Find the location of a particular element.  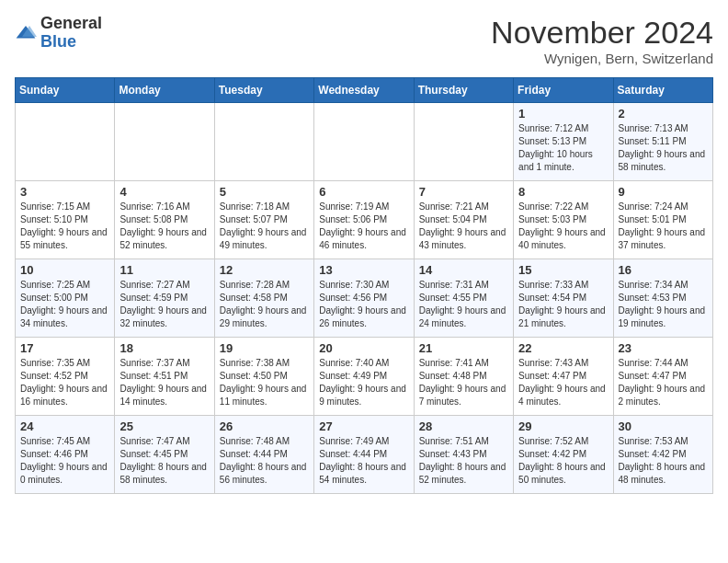

col-saturday: Saturday is located at coordinates (663, 90).